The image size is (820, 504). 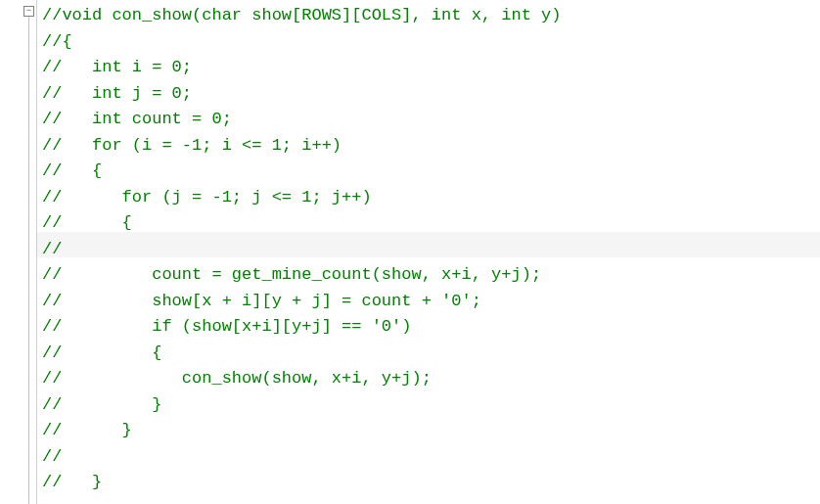 What do you see at coordinates (227, 327) in the screenshot?
I see `comment-text: // if (show[x+i][y+j] == '0')` at bounding box center [227, 327].